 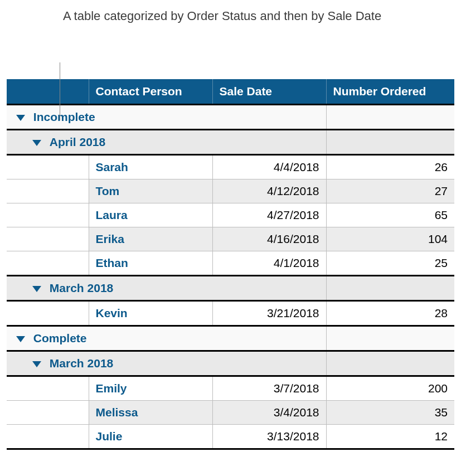 I want to click on month-label: April 2018, so click(x=77, y=142).